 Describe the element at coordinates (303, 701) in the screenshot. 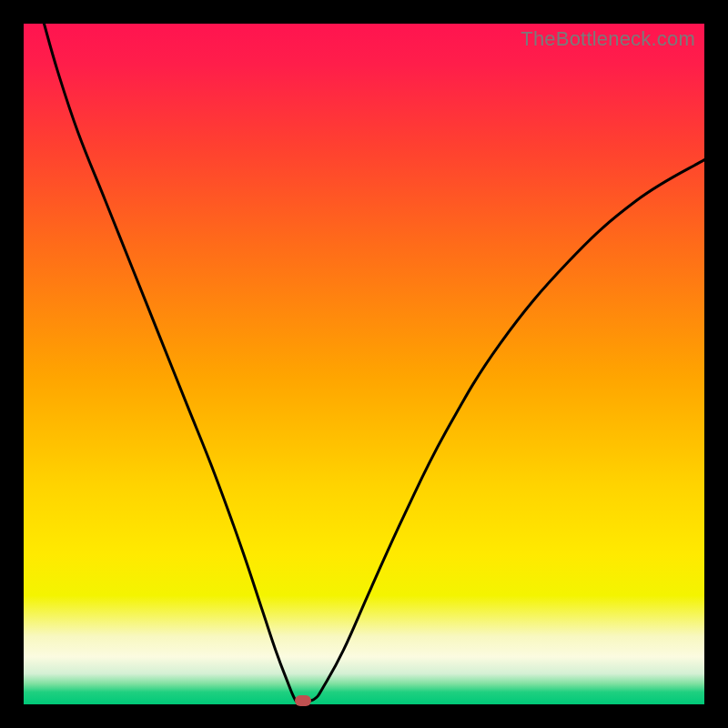

I see `optimal-point-marker` at that location.